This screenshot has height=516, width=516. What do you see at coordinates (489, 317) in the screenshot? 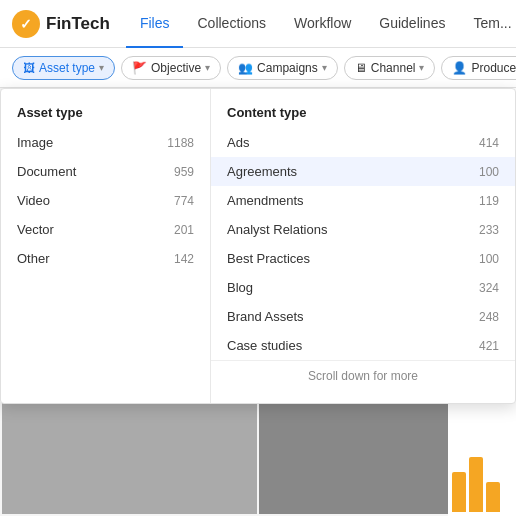
I see `content-brand-assets-count: 248` at bounding box center [489, 317].